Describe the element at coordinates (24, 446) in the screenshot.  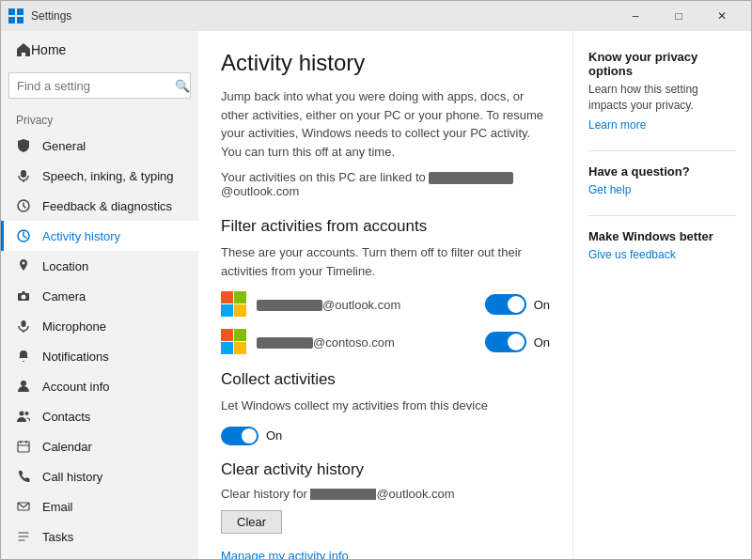
I see `calendar-icon` at that location.